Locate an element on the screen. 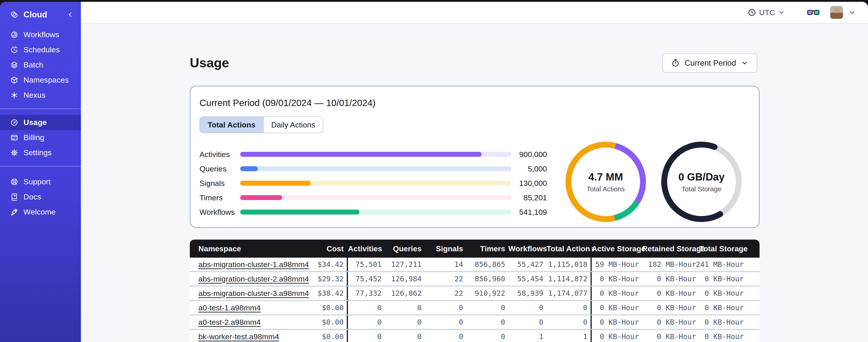 The width and height of the screenshot is (868, 342). cell-active_storage: 59 MB-Hour is located at coordinates (617, 265).